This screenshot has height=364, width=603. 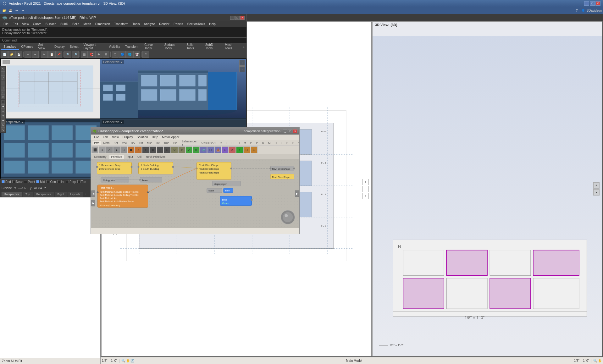 I want to click on gh-icon-extra-a: ✕, so click(x=232, y=150).